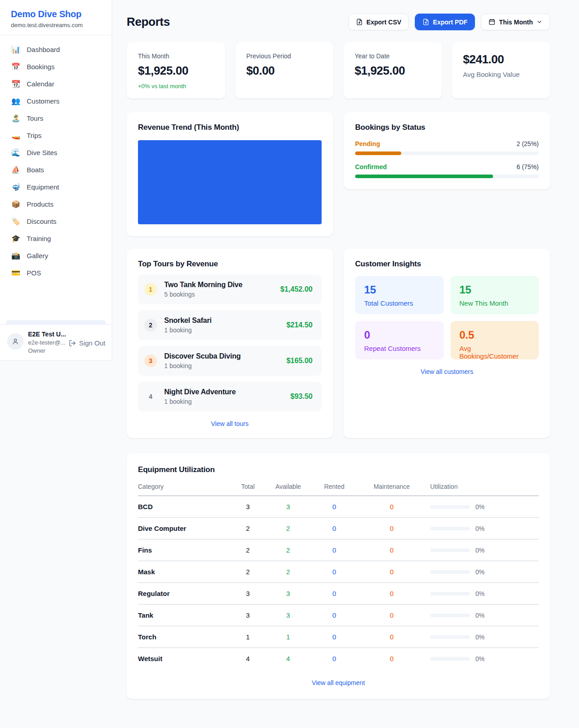  Describe the element at coordinates (56, 118) in the screenshot. I see `sidebar-item-tours: 🏝️ Tours` at that location.